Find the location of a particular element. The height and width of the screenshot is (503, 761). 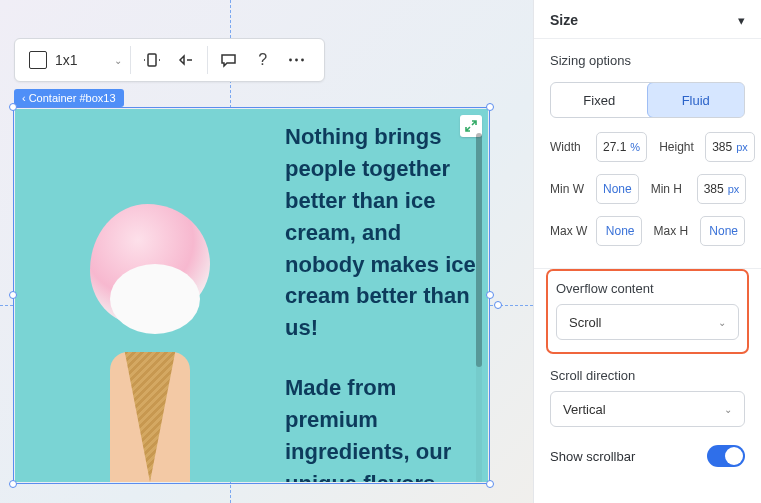

scroll-direction-select: Vertical ⌄ is located at coordinates (648, 409).